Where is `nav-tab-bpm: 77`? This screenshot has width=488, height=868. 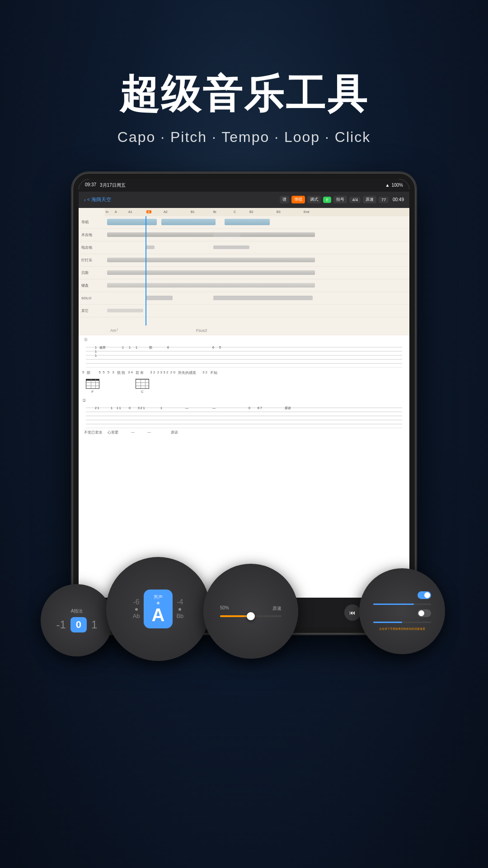 nav-tab-bpm: 77 is located at coordinates (384, 200).